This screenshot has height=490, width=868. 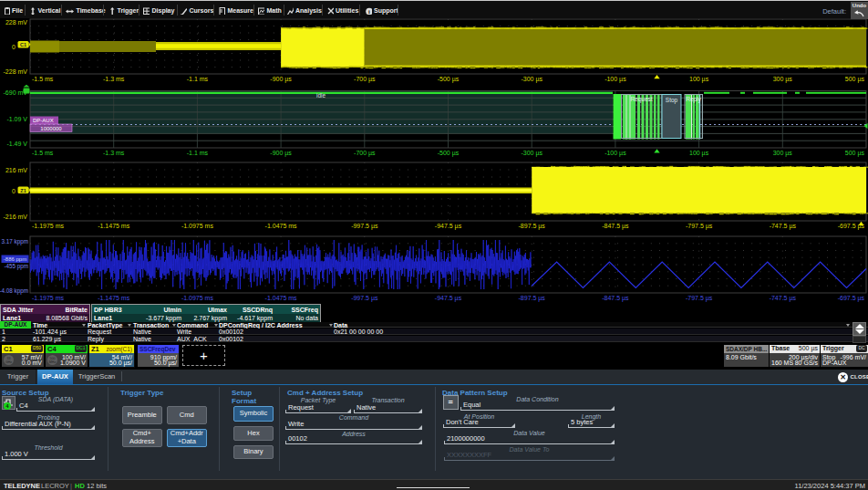 What do you see at coordinates (16, 119) in the screenshot?
I see `svg-text: -1.09 V` at bounding box center [16, 119].